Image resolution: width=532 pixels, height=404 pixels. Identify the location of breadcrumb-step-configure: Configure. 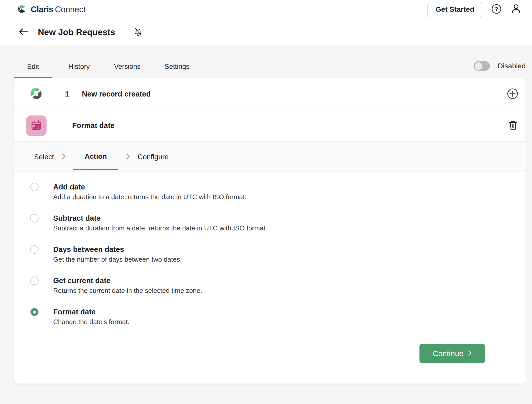
(153, 156).